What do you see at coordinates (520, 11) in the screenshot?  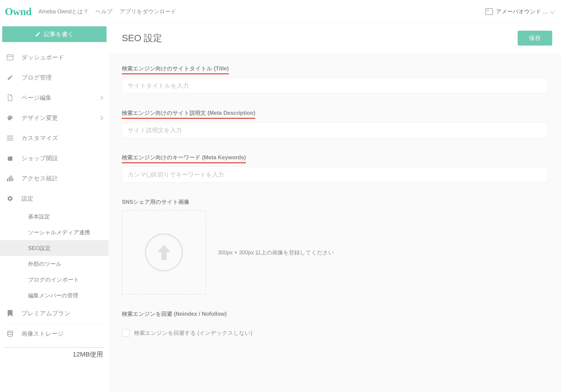 I see `site-selector: アメーバオウンド ...` at bounding box center [520, 11].